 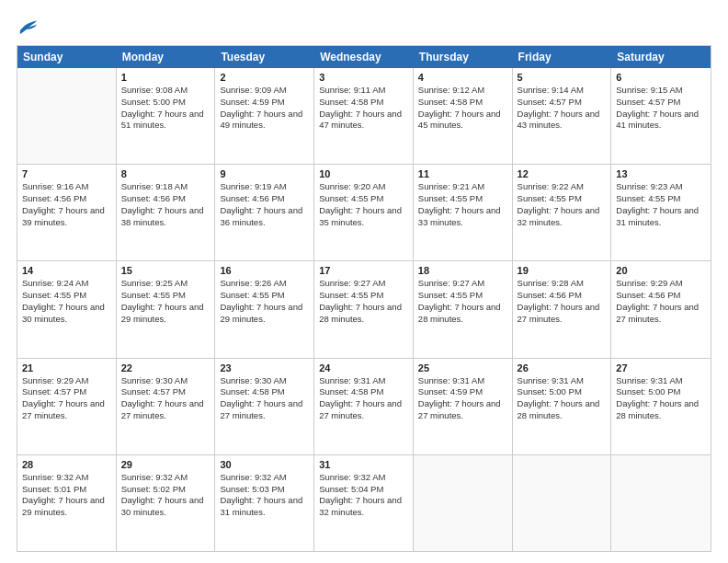 I want to click on calendar-cell: 12Sunrise: 9:22 AMSunset: 4:55 PMDayligh…, so click(x=563, y=213).